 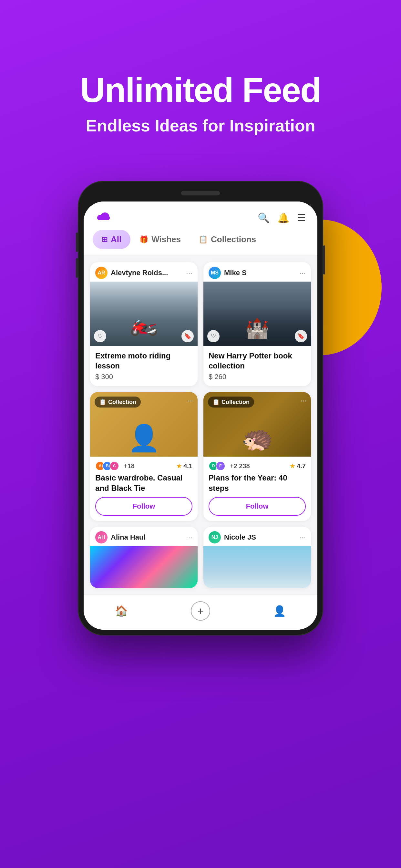 What do you see at coordinates (144, 361) in the screenshot?
I see `card-title: Extreme moto riding lesson` at bounding box center [144, 361].